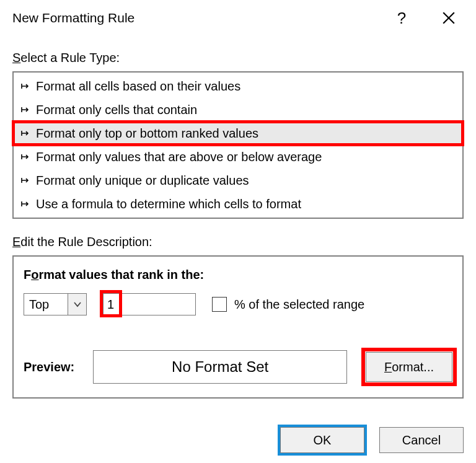 This screenshot has height=463, width=476. What do you see at coordinates (117, 110) in the screenshot?
I see `rule-type-text: Format only cells that contain` at bounding box center [117, 110].